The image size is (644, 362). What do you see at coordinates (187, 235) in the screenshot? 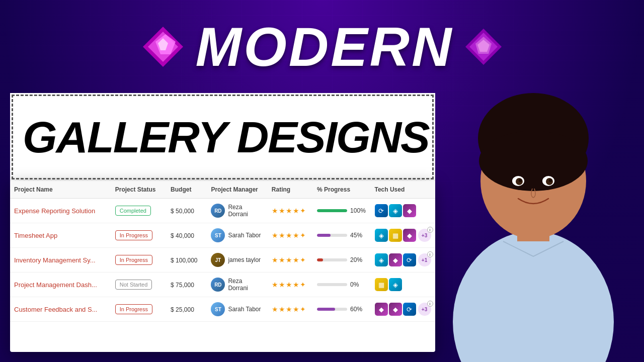
I see `cell-budget: $ 40,000` at bounding box center [187, 235].